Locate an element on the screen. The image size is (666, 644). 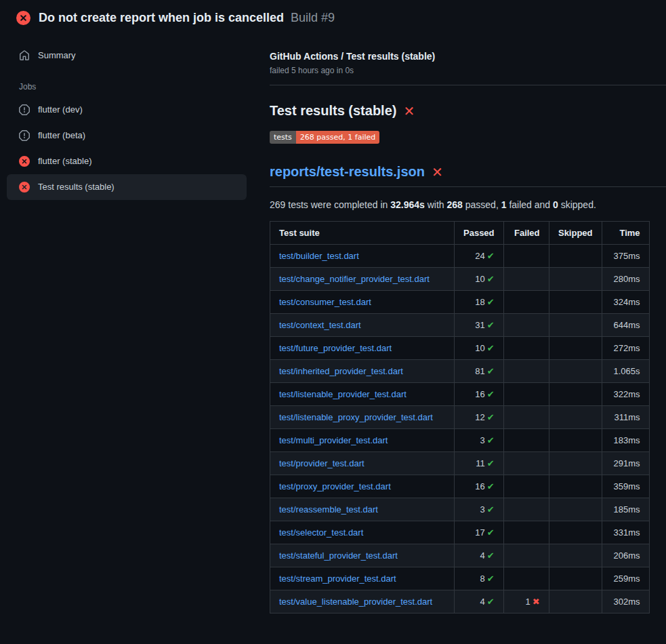
time-cell: 1.065s is located at coordinates (625, 371).